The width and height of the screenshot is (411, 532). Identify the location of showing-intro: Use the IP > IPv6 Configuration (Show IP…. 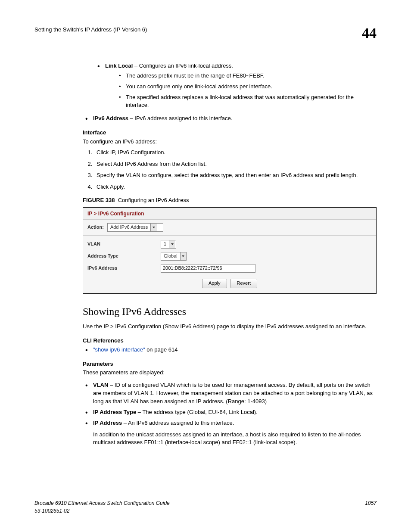
(230, 327).